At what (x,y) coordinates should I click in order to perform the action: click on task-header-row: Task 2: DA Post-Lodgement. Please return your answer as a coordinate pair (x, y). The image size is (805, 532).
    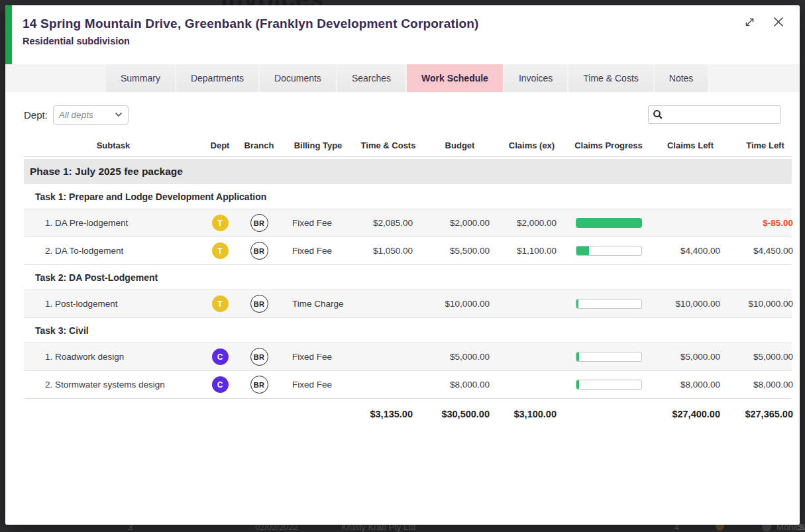
    Looking at the image, I should click on (408, 278).